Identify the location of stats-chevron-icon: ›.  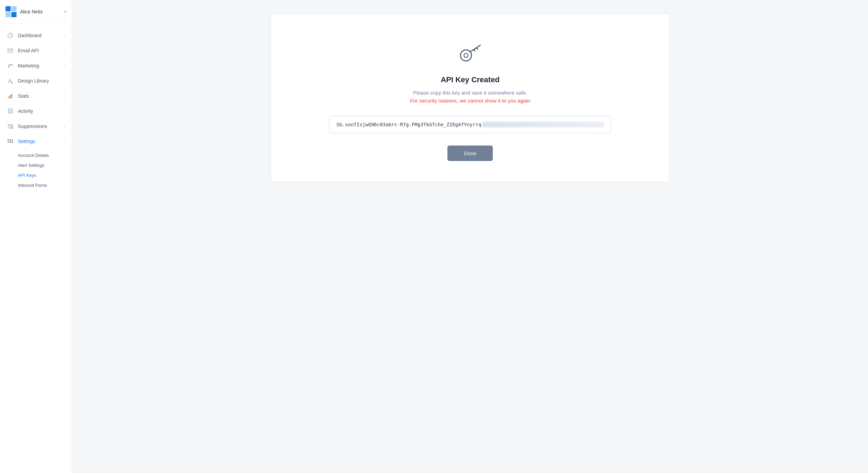
(64, 96).